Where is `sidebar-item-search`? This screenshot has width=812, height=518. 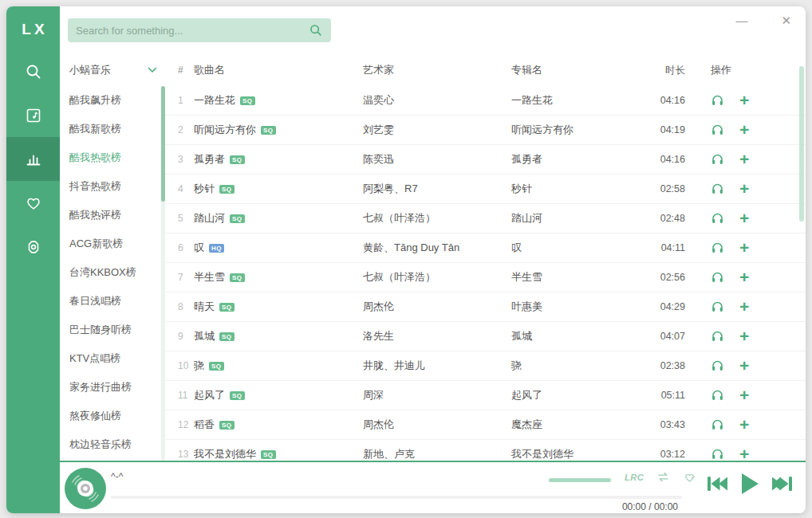
sidebar-item-search is located at coordinates (34, 72).